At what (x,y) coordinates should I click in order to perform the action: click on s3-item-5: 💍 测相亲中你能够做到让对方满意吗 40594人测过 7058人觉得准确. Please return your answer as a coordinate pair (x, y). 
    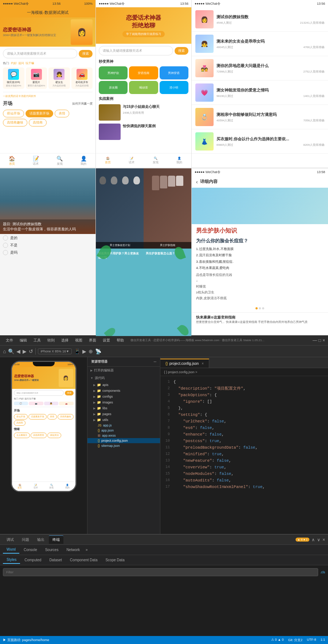
    Looking at the image, I should click on (260, 117).